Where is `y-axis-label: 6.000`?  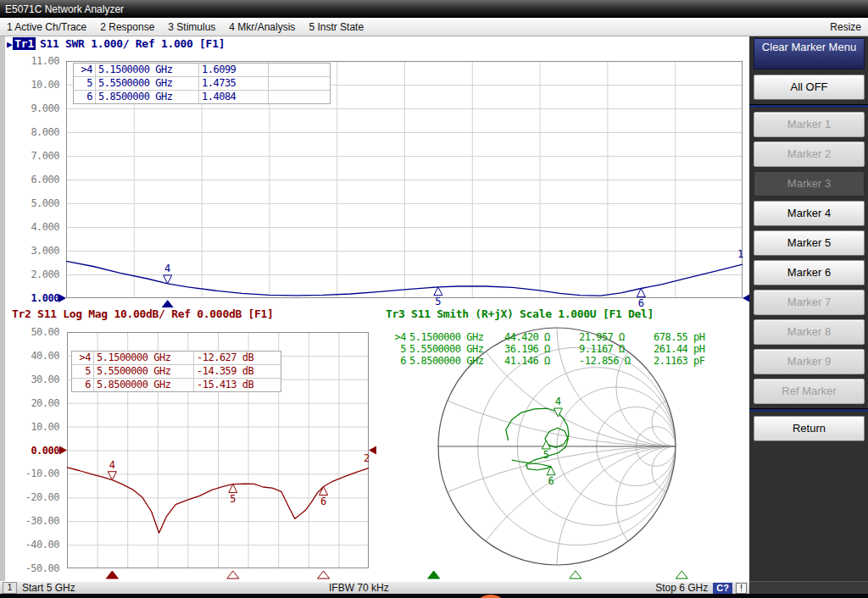 y-axis-label: 6.000 is located at coordinates (30, 180).